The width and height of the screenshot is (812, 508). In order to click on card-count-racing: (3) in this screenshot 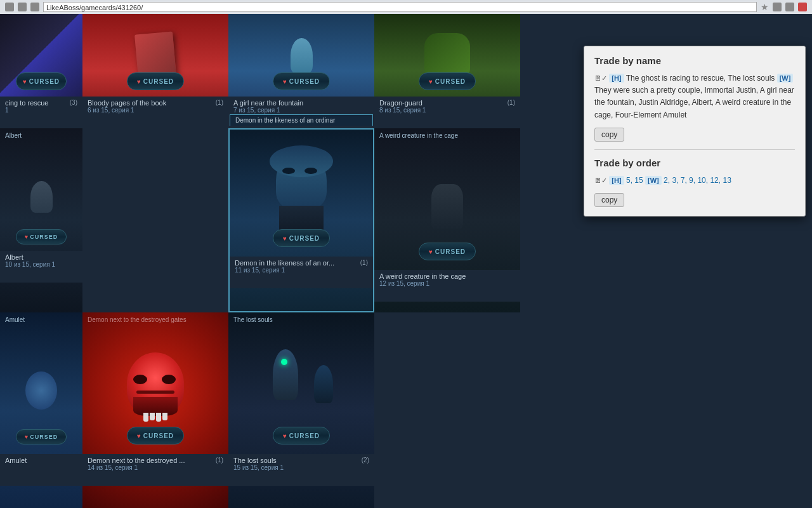, I will do `click(74, 103)`.